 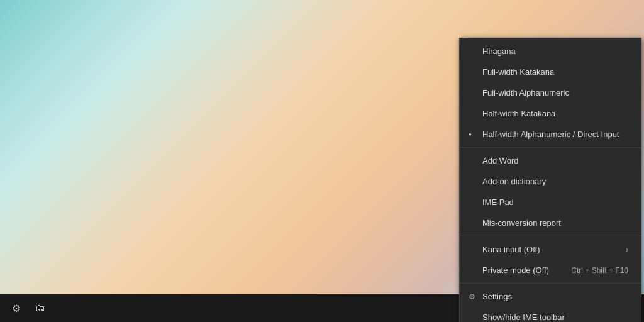 I want to click on menu-label-mis-conversion: Mis-conversion report, so click(x=522, y=223).